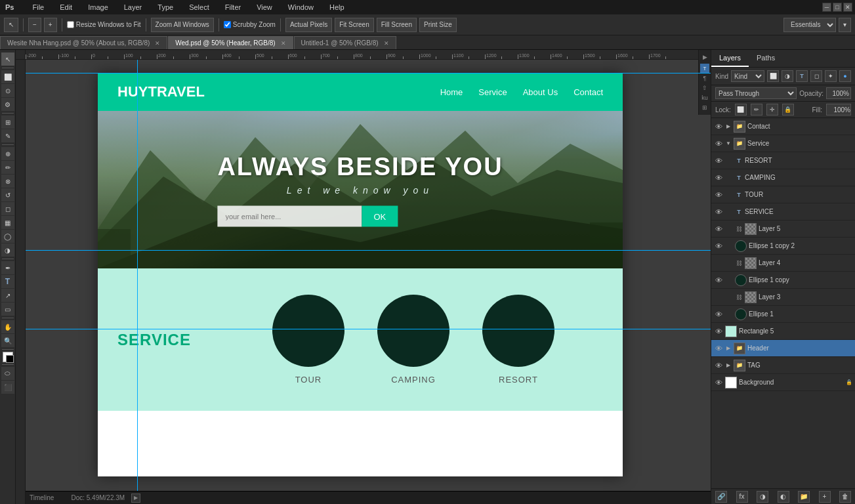 The width and height of the screenshot is (855, 504). Describe the element at coordinates (51, 25) in the screenshot. I see `zoom-in-btn: +` at that location.